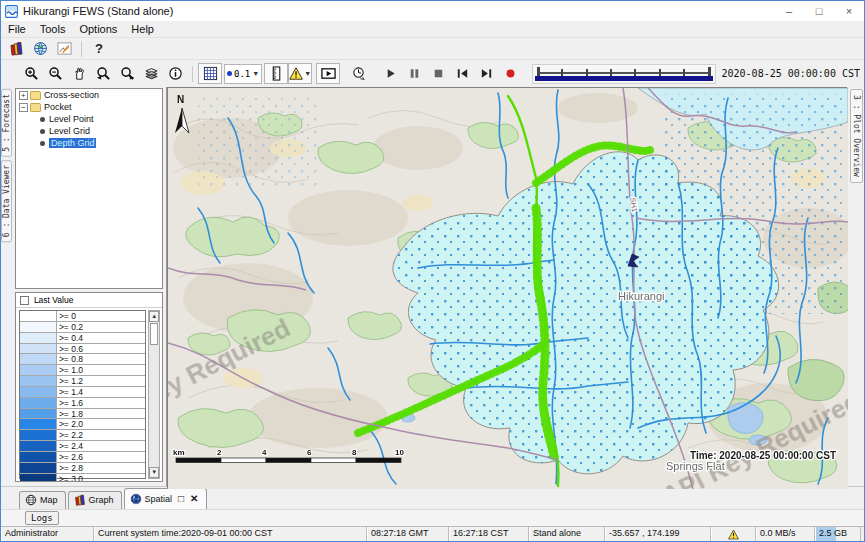  I want to click on title-bar: Hikurangi FEWS (Stand alone) – □ ×, so click(432, 11).